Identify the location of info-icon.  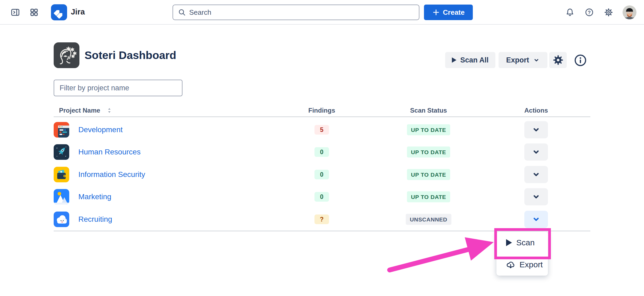
(580, 60).